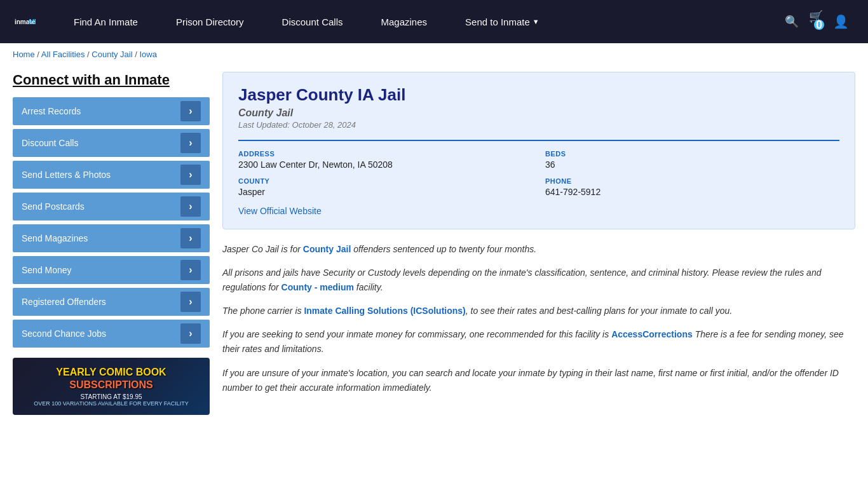  What do you see at coordinates (693, 187) in the screenshot?
I see `phone-block: PHONE 641-792-5912` at bounding box center [693, 187].